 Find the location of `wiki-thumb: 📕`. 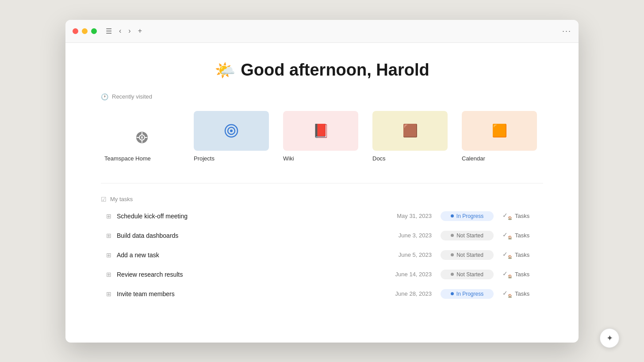

wiki-thumb: 📕 is located at coordinates (321, 131).